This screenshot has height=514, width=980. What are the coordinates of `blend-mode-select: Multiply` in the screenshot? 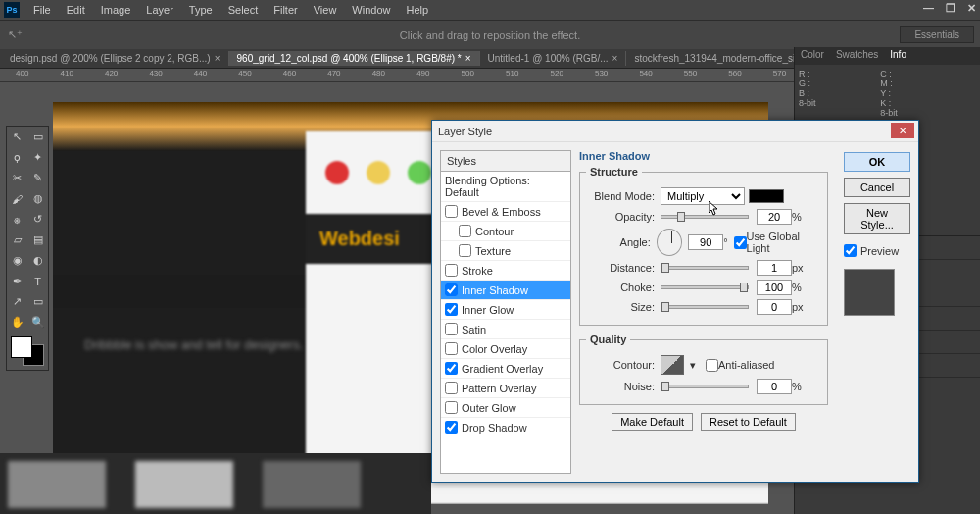 It's located at (703, 196).